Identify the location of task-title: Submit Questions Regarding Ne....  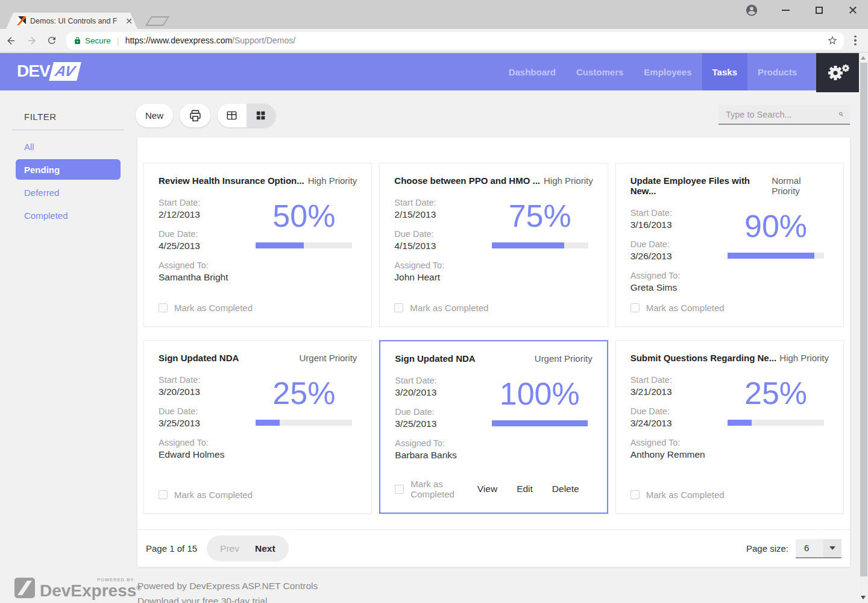
(704, 358).